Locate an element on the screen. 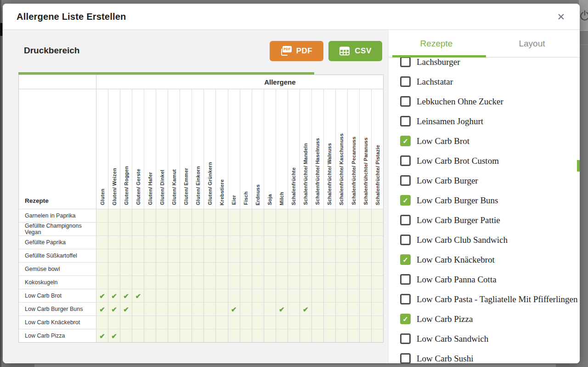  tab-layout: Layout is located at coordinates (532, 43).